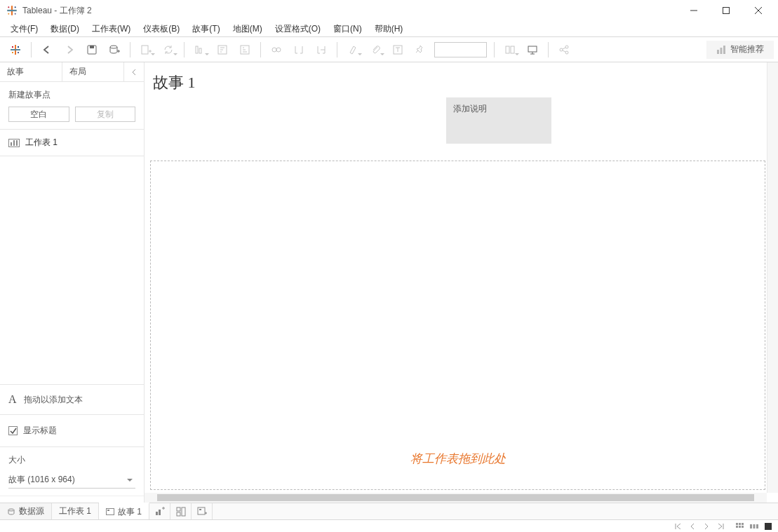 This screenshot has height=532, width=778. I want to click on tab-story1: 故事 1, so click(124, 511).